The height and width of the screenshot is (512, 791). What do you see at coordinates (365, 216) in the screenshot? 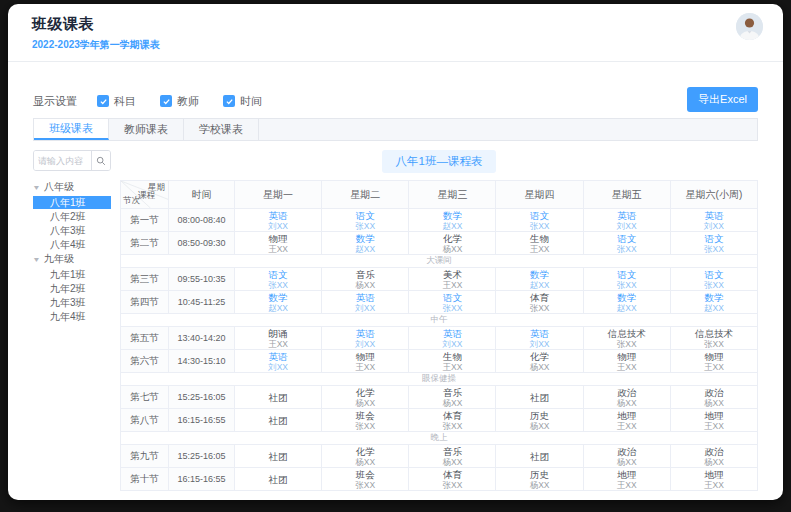
I see `lesson-subject: 语文` at bounding box center [365, 216].